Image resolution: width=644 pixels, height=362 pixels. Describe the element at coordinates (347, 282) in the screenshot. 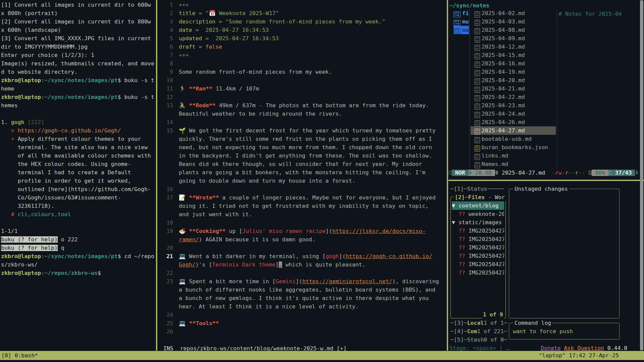

I see `url-link: https://geminiprotocol.net/` at that location.